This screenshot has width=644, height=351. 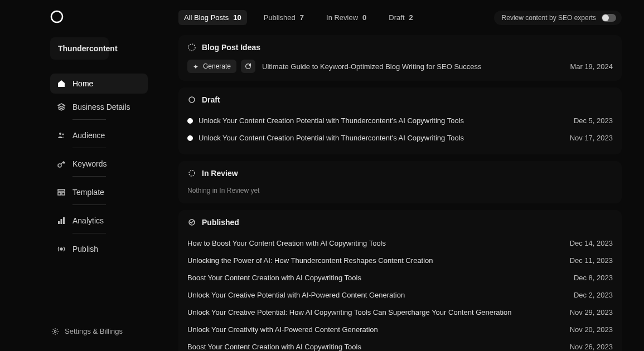 I want to click on post-row: How to Boost Your Content Creation with …, so click(x=400, y=243).